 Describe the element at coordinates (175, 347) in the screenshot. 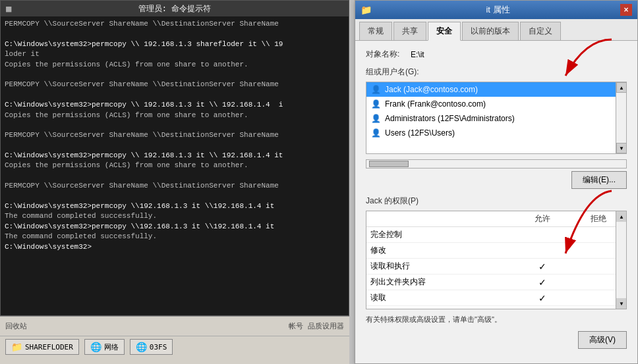

I see `taskbar-items: 📁 SHAREFLODER 🌐 网络 🌐 03FS` at that location.